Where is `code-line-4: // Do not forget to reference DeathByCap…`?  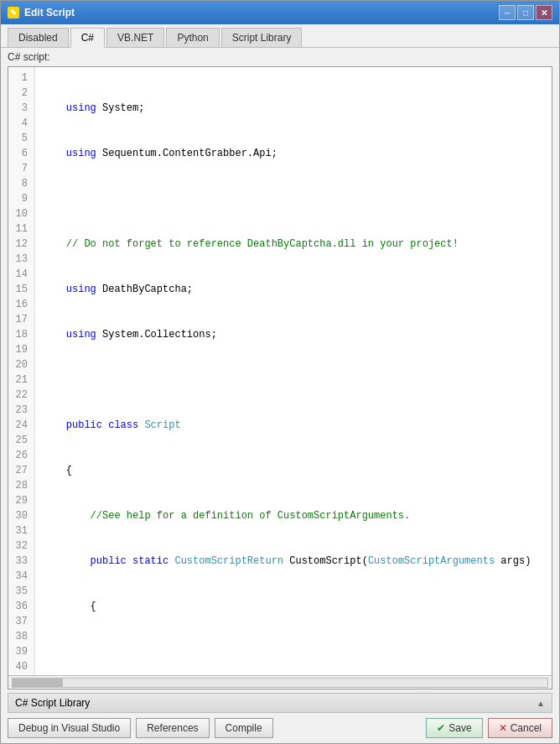 code-line-4: // Do not forget to reference DeathByCap… is located at coordinates (293, 244).